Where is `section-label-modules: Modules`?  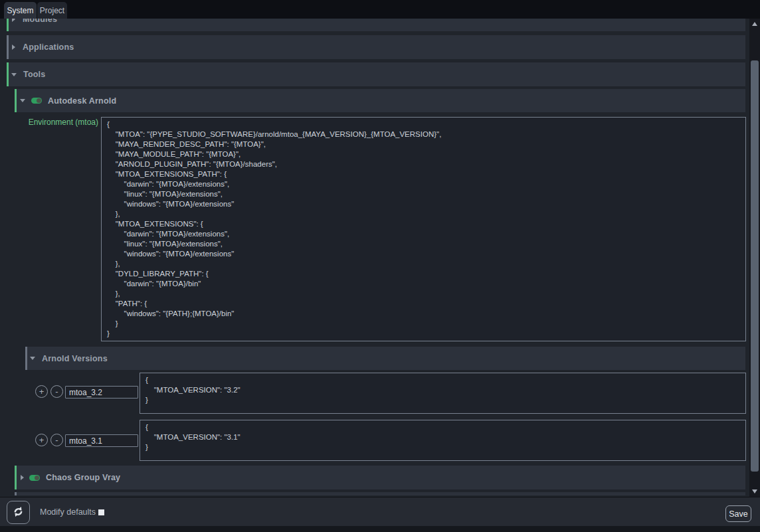
section-label-modules: Modules is located at coordinates (40, 21).